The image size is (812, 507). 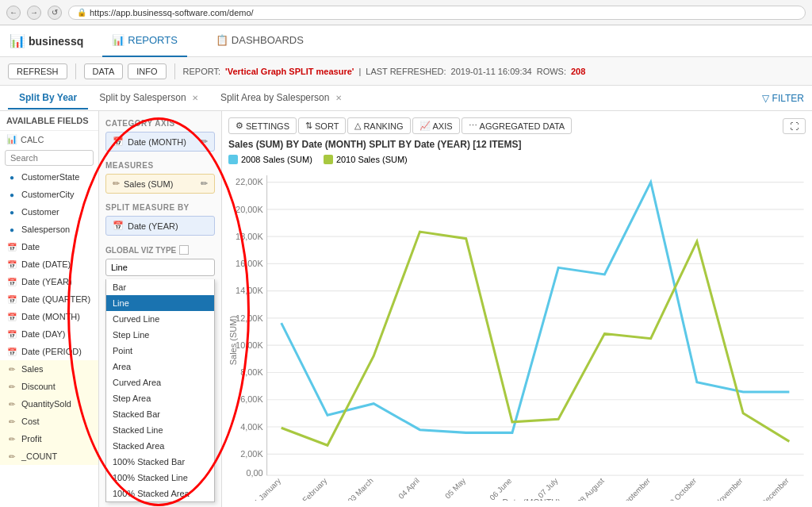 I want to click on sidebar-item-qty-sold: ✏ QuantitySold, so click(x=49, y=404).